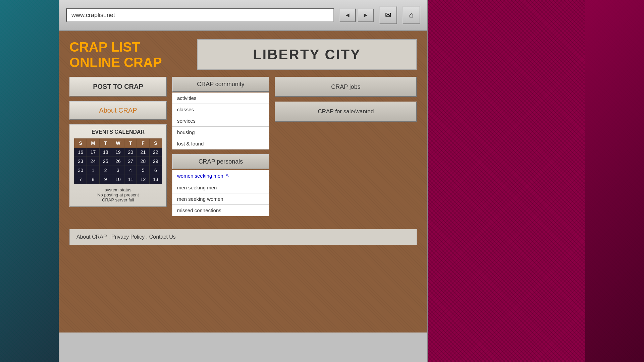 Image resolution: width=644 pixels, height=362 pixels. What do you see at coordinates (118, 200) in the screenshot?
I see `status-line2: CRAP server full` at bounding box center [118, 200].